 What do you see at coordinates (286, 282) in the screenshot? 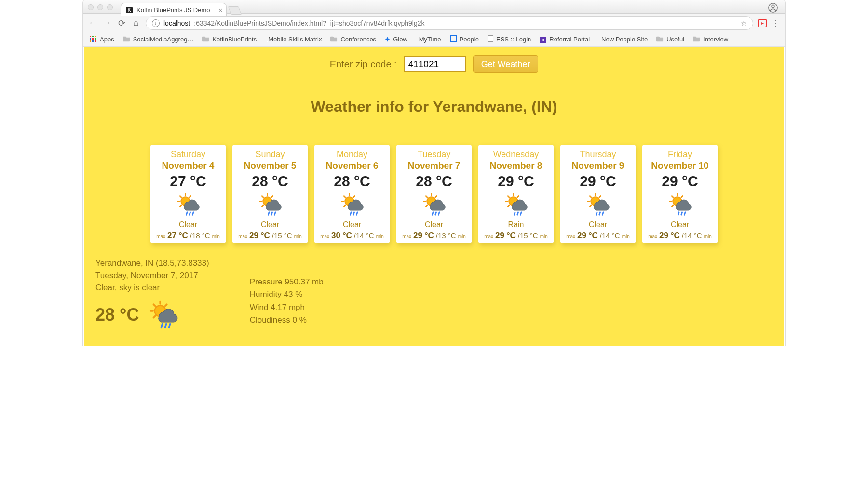
I see `pressure-line: Pressure 950.37 mb` at bounding box center [286, 282].